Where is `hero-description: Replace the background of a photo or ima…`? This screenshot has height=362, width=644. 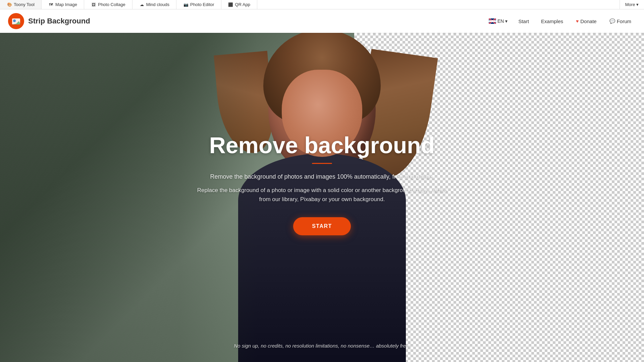 hero-description: Replace the background of a photo or ima… is located at coordinates (322, 195).